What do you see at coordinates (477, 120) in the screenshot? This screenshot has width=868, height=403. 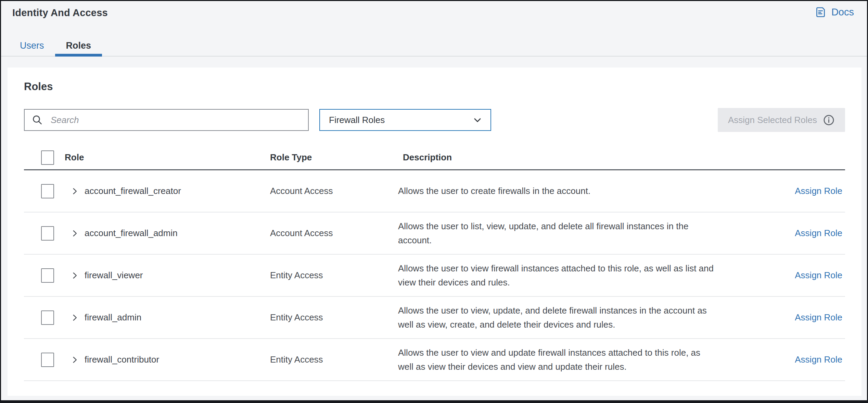 I see `chevron-down-icon` at bounding box center [477, 120].